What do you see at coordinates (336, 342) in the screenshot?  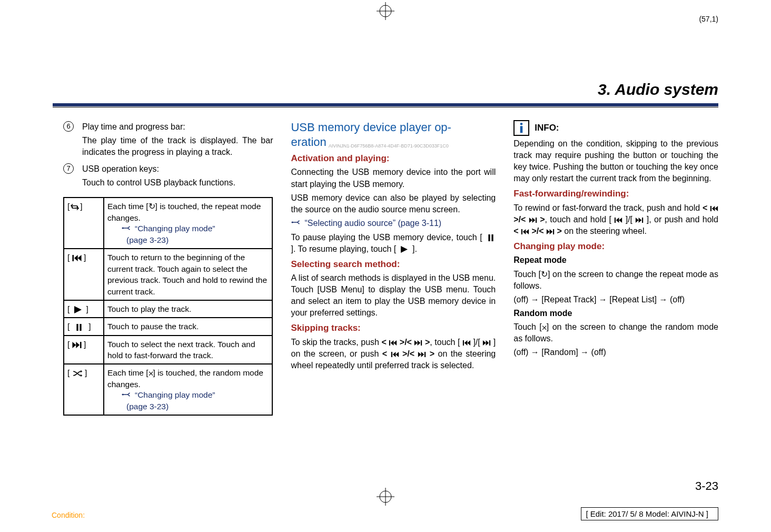 I see `text-fragment: To skip the tracks, push` at bounding box center [336, 342].